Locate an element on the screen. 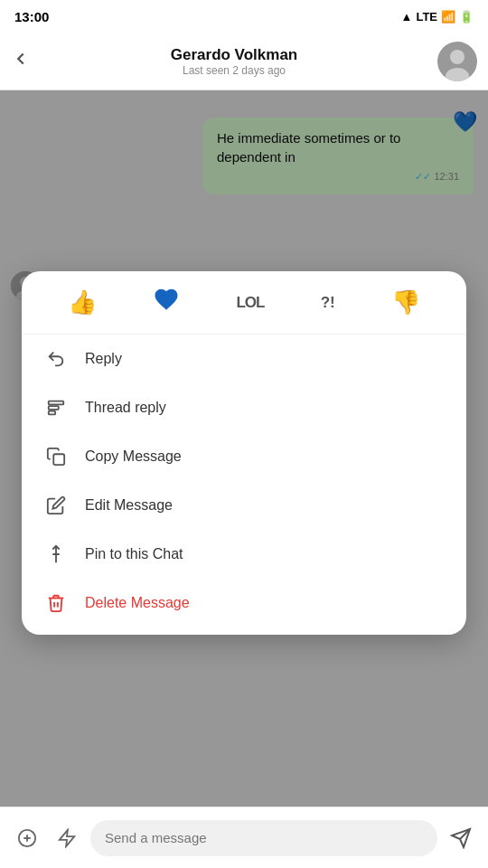 Image resolution: width=488 pixels, height=868 pixels. menu-item-reply: Reply is located at coordinates (244, 359).